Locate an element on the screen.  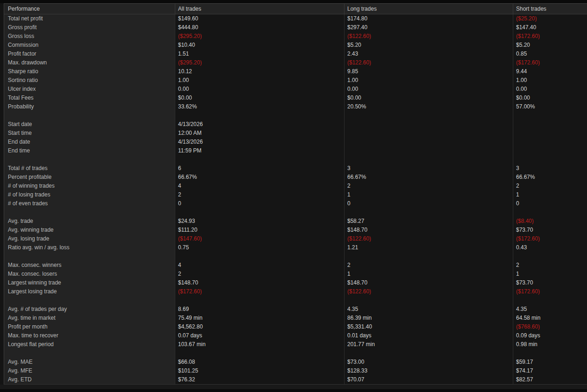
row-label: Sharpe ratio is located at coordinates (89, 71).